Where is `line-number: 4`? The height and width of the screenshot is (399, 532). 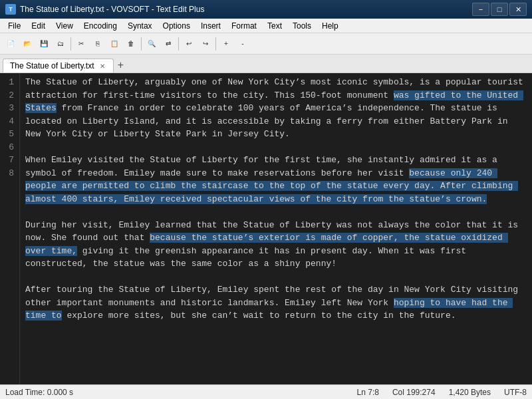
line-number: 4 is located at coordinates (9, 122).